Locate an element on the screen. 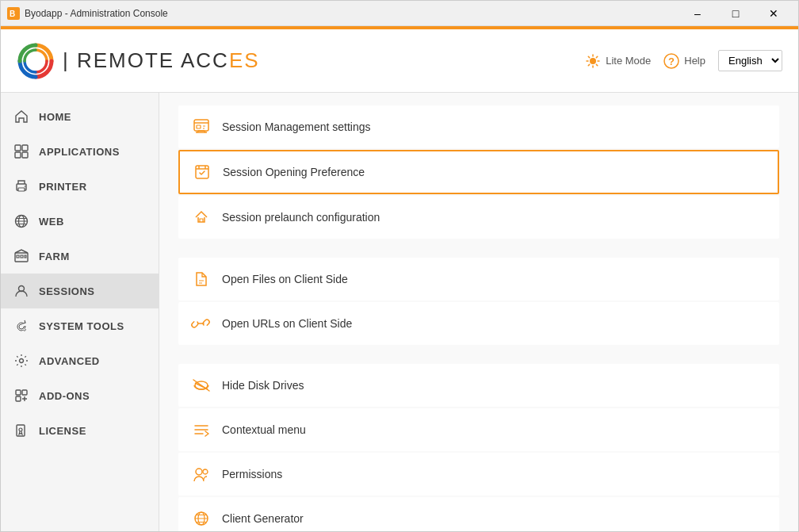 This screenshot has height=532, width=799. home-icon is located at coordinates (21, 117).